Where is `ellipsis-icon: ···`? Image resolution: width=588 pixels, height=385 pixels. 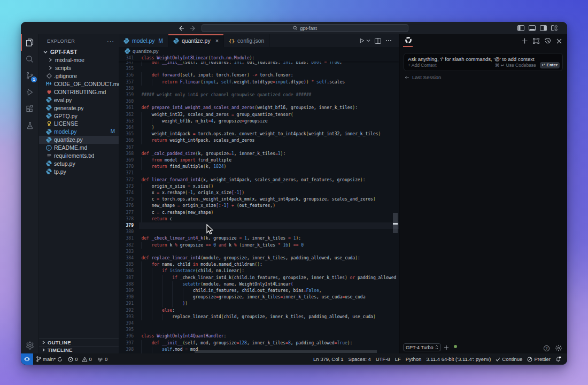
ellipsis-icon: ··· is located at coordinates (111, 41).